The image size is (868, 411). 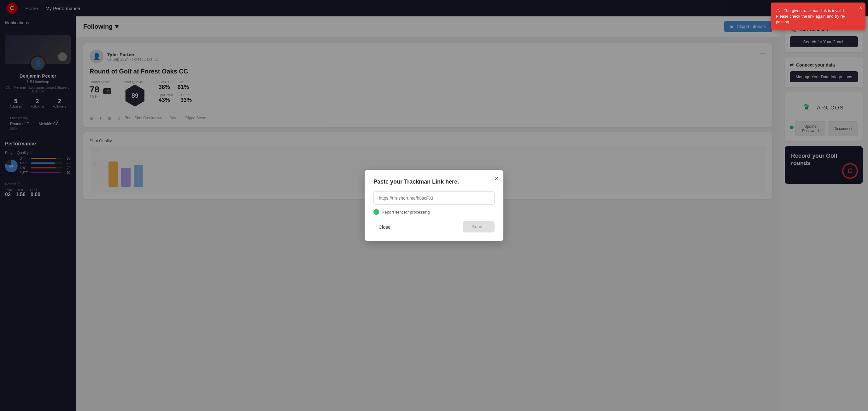 What do you see at coordinates (376, 212) in the screenshot?
I see `success-checkmark-icon: ✓` at bounding box center [376, 212].